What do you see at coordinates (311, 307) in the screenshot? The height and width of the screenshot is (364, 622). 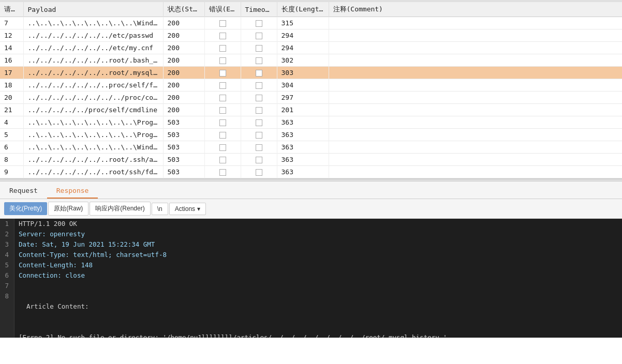 I see `response-line: Article Content:` at bounding box center [311, 307].